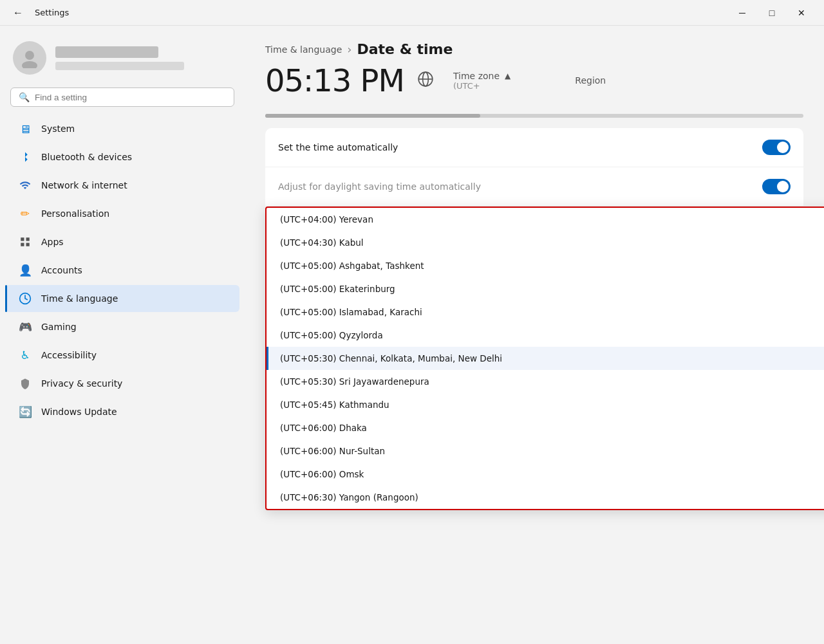  What do you see at coordinates (25, 383) in the screenshot?
I see `privacy-icon` at bounding box center [25, 383].